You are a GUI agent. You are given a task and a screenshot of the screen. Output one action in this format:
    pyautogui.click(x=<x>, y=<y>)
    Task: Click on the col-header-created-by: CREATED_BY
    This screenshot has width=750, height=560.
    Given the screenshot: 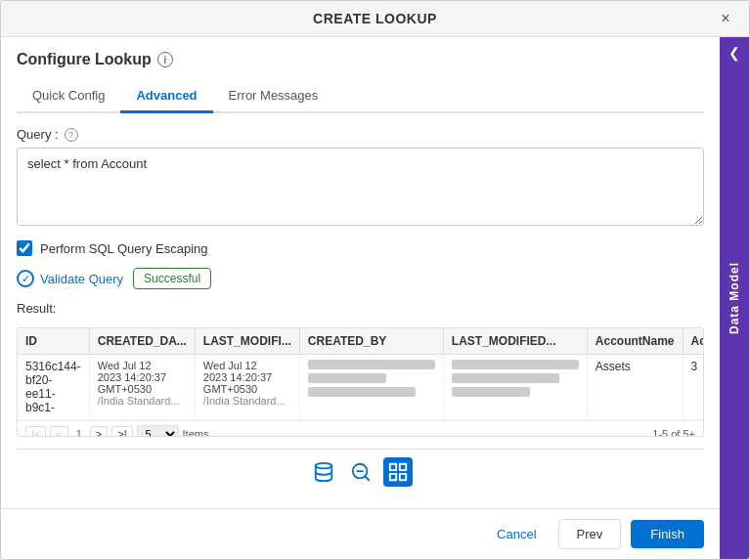 What is the action you would take?
    pyautogui.click(x=372, y=342)
    